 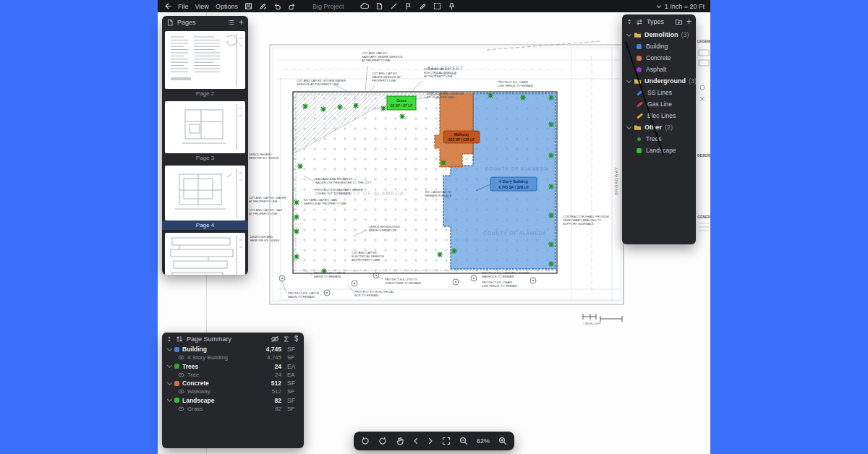 I want to click on page-thumbnail-item: Page 4, so click(x=205, y=198).